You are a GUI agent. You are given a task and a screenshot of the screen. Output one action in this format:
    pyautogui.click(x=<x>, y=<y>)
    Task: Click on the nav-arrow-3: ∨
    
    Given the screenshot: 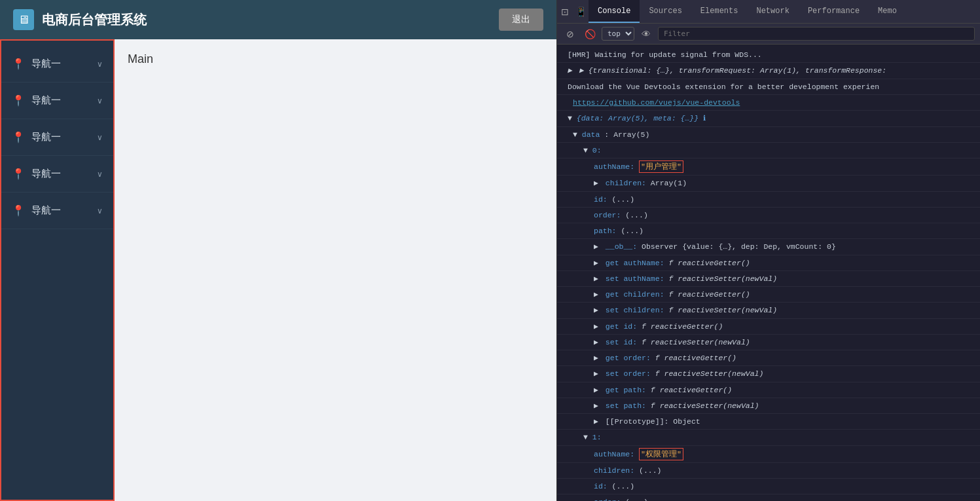 What is the action you would take?
    pyautogui.click(x=100, y=138)
    